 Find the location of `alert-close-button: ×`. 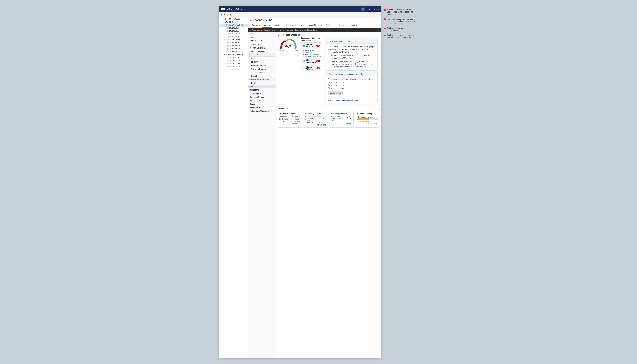

alert-close-button: × is located at coordinates (379, 30).